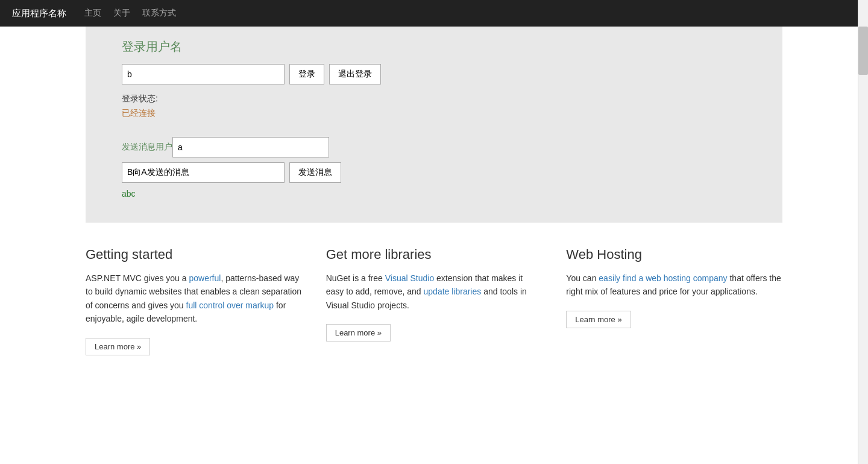 This screenshot has width=868, height=464. What do you see at coordinates (122, 13) in the screenshot?
I see `nav-about: 关于` at bounding box center [122, 13].